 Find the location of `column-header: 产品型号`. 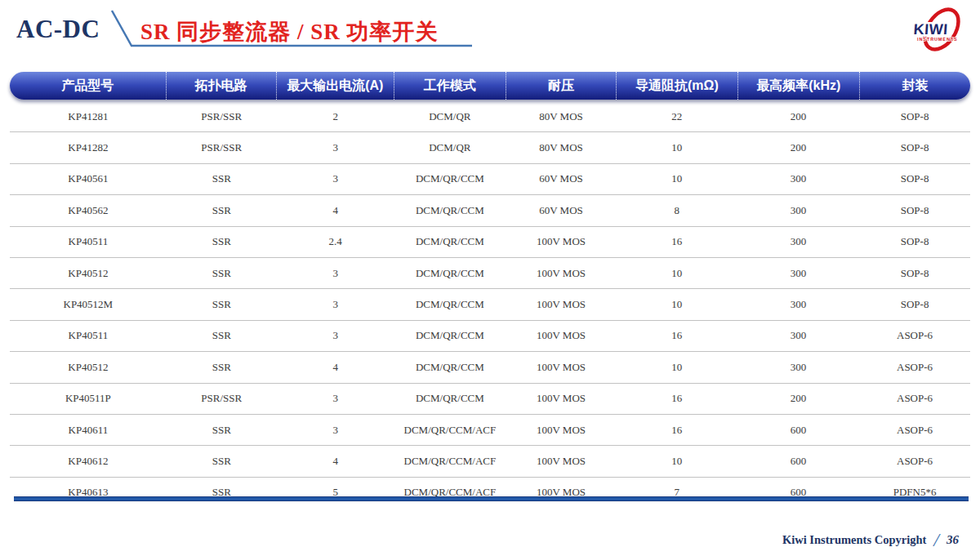

column-header: 产品型号 is located at coordinates (88, 86).